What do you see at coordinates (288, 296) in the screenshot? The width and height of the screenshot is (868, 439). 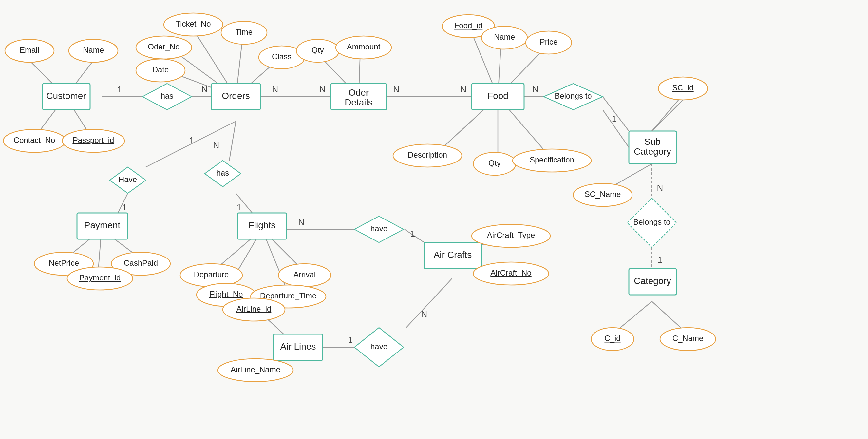 I see `attr-departure-time-label: Departure_Time` at bounding box center [288, 296].